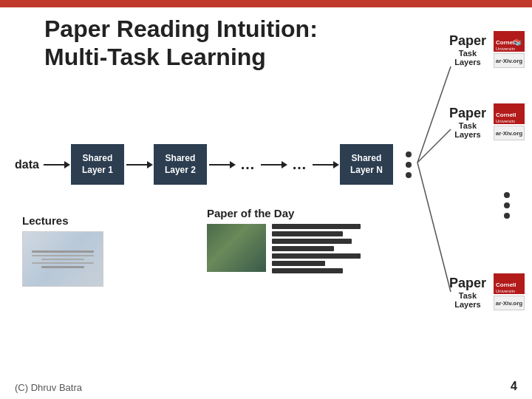  What do you see at coordinates (63, 259) in the screenshot?
I see `lecture-thumbnail` at bounding box center [63, 259].